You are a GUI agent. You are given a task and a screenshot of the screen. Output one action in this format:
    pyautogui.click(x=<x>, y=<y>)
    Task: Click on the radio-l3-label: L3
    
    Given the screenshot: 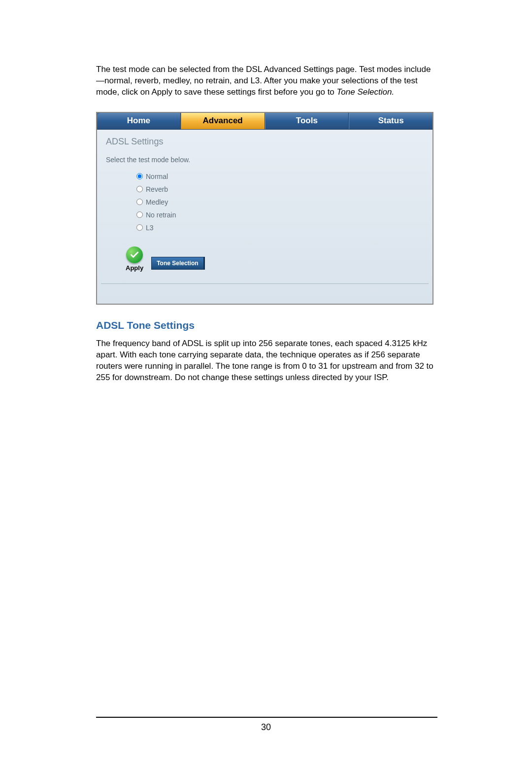 What is the action you would take?
    pyautogui.click(x=150, y=228)
    